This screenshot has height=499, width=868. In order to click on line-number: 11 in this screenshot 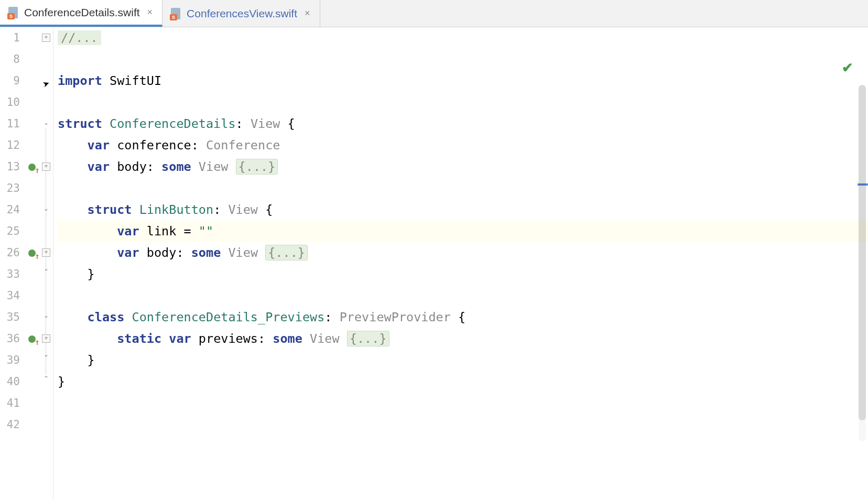, I will do `click(10, 124)`.